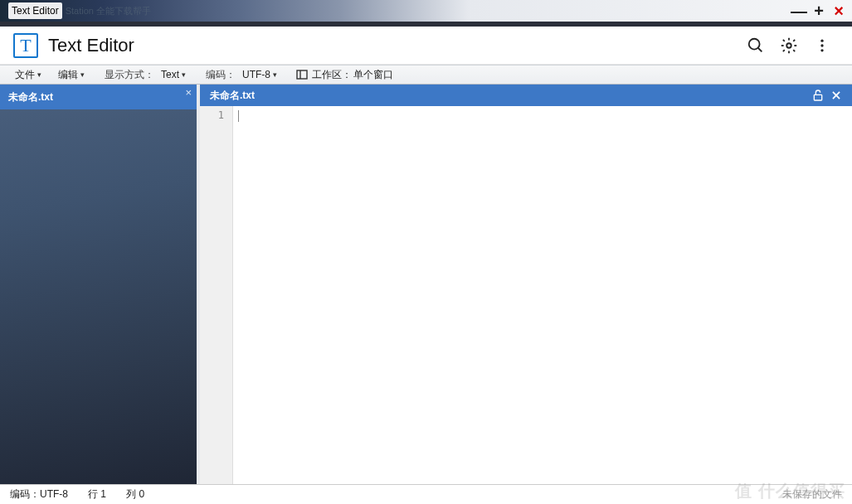  What do you see at coordinates (28, 75) in the screenshot?
I see `menu-file: 文件▾` at bounding box center [28, 75].